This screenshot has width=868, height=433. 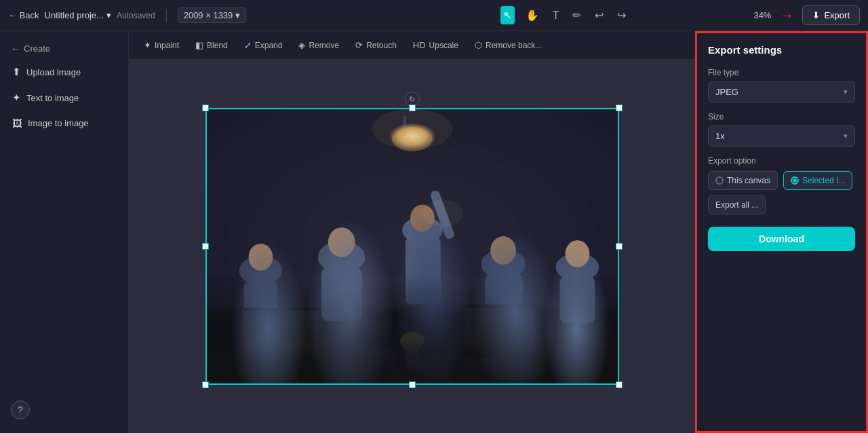 What do you see at coordinates (75, 15) in the screenshot?
I see `project-name-text: Untitled proje...` at bounding box center [75, 15].